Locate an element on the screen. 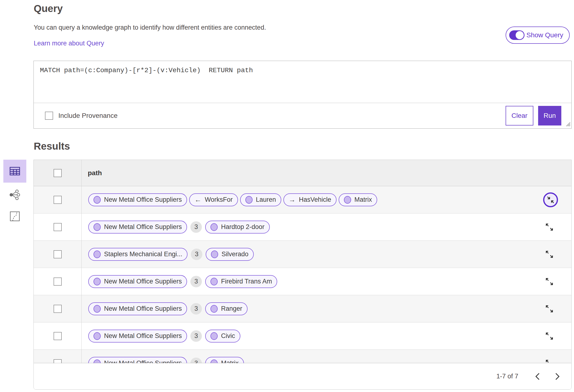 The image size is (574, 392). graph-view-icon is located at coordinates (15, 195).